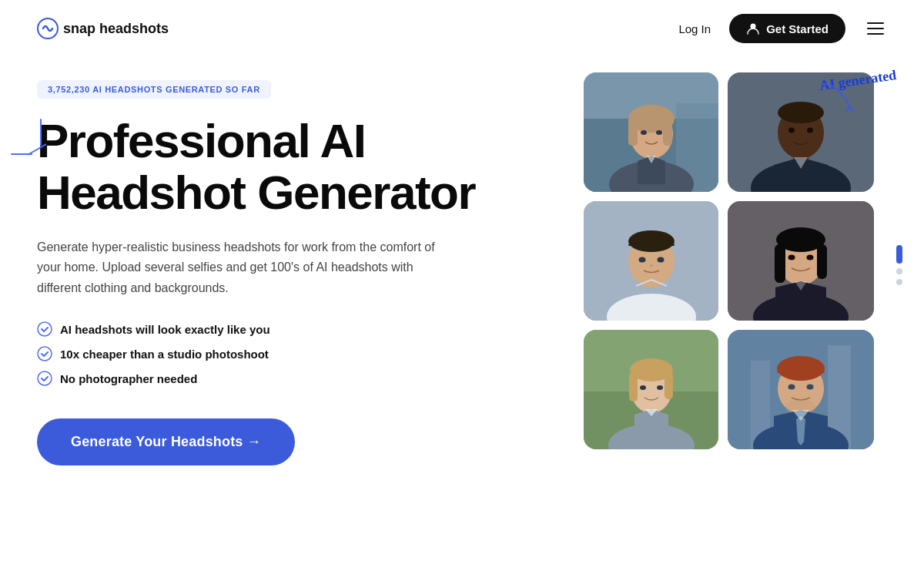 This screenshot has width=924, height=578. I want to click on photo-card-woman-gray-suit, so click(651, 133).